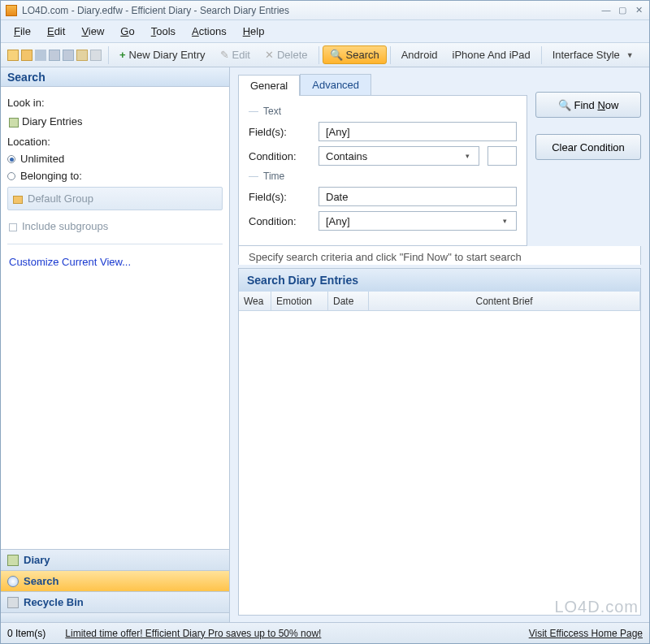  Describe the element at coordinates (115, 159) in the screenshot. I see `radio-unlimited: Unlimited` at that location.